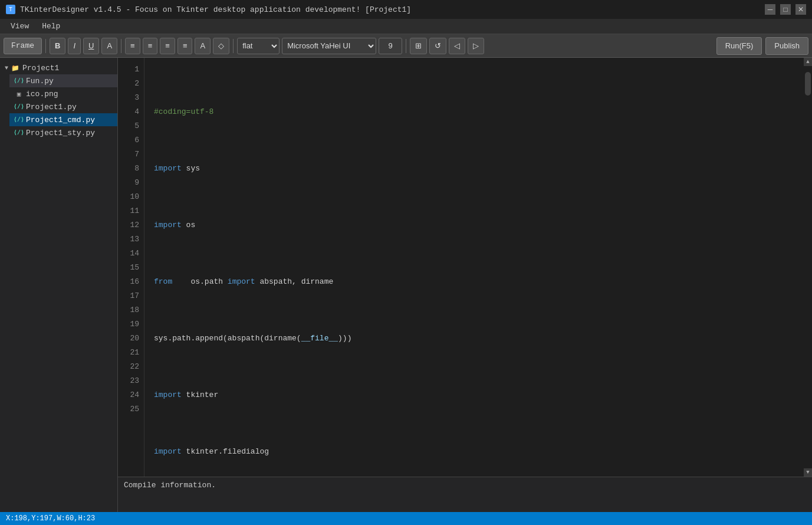  What do you see at coordinates (406, 46) in the screenshot?
I see `toolbar: Frame B I U A ≡ ≡ ≡ ≡ A ◇ flat raised su…` at bounding box center [406, 46].